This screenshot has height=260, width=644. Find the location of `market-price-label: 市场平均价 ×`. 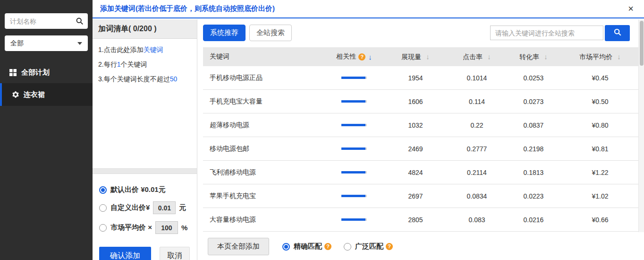

market-price-label: 市场平均价 × is located at coordinates (131, 228).